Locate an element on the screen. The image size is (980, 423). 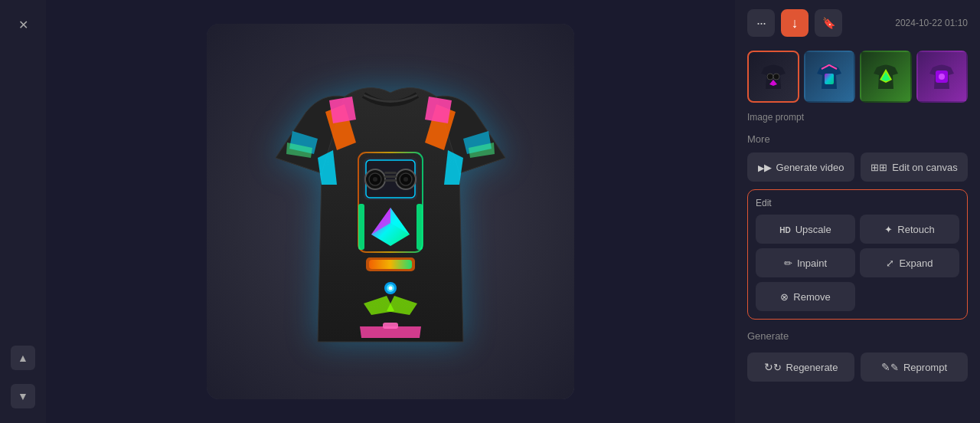
thumbnail-strip is located at coordinates (858, 77).